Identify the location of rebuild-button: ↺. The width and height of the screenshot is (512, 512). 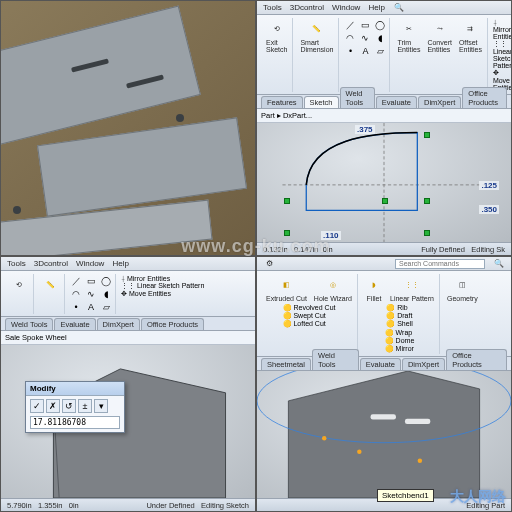
(69, 406).